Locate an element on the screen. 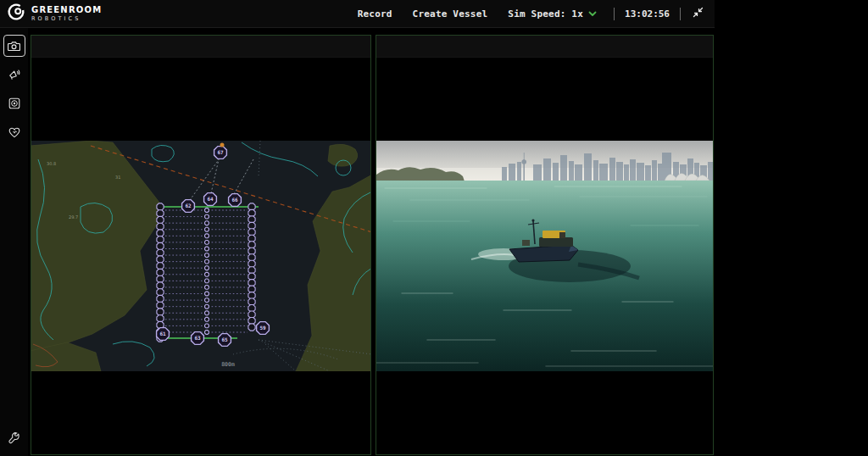 This screenshot has width=868, height=456. brand-line1: GREENROOM is located at coordinates (66, 10).